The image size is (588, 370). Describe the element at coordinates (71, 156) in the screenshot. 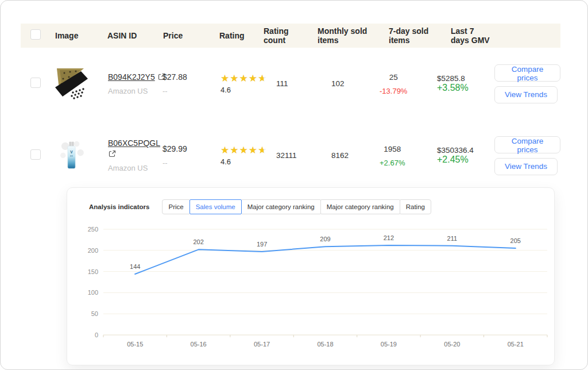

I see `svg-text: 89` at that location.